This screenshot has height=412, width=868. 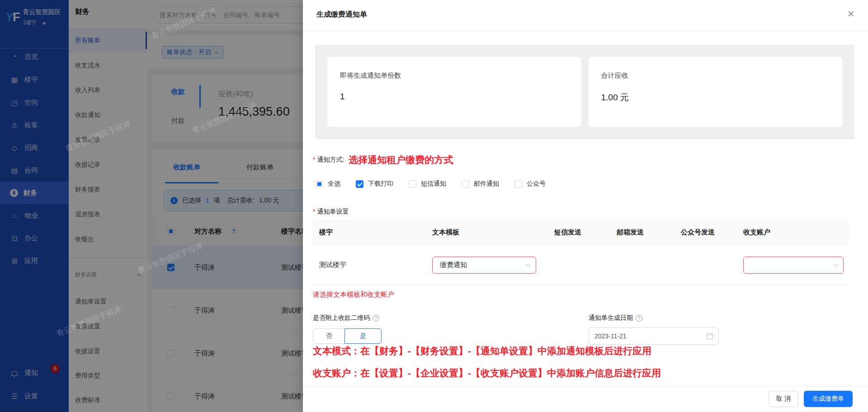 I want to click on checkbox-email, so click(x=466, y=184).